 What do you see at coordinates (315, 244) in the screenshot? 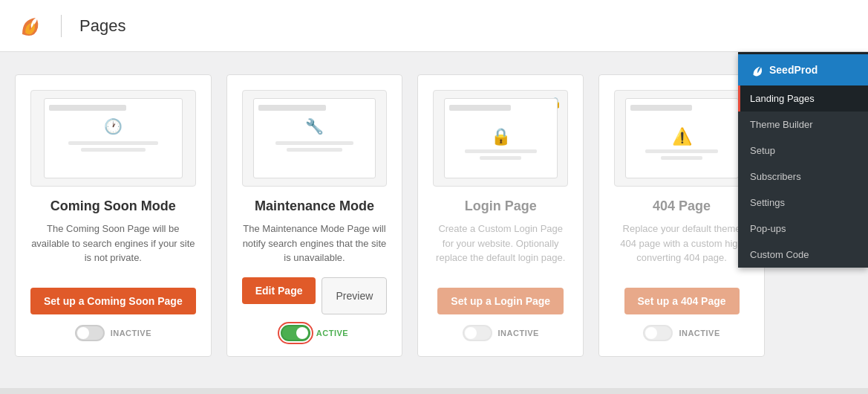
I see `maintenance-desc: The Maintenance Mode Page will notify se…` at bounding box center [315, 244].